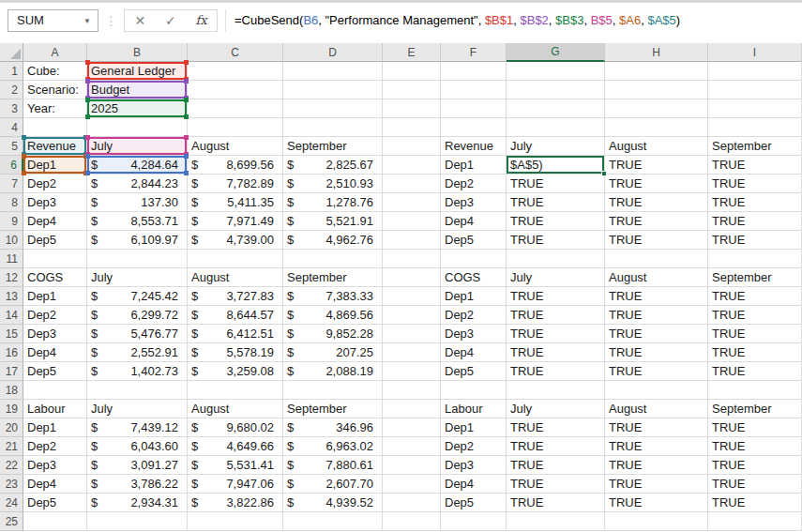 This screenshot has width=802, height=532. Describe the element at coordinates (55, 315) in the screenshot. I see `cell-A14: Dep2` at that location.